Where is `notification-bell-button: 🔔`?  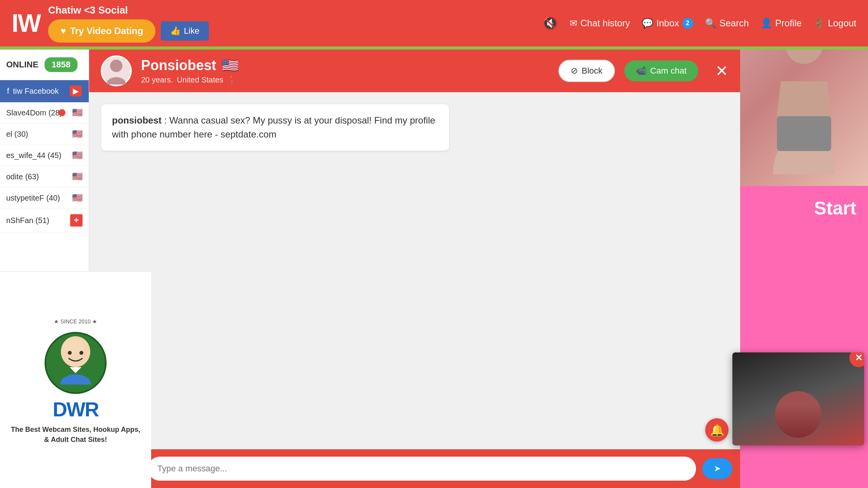
notification-bell-button: 🔔 is located at coordinates (717, 430).